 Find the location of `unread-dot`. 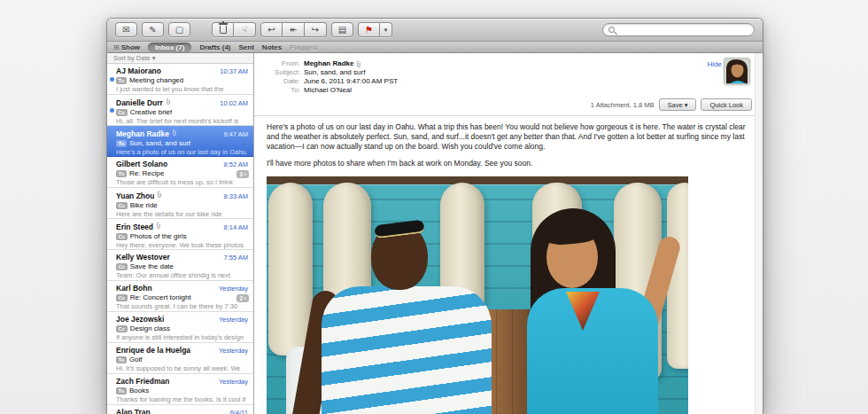

unread-dot is located at coordinates (112, 110).